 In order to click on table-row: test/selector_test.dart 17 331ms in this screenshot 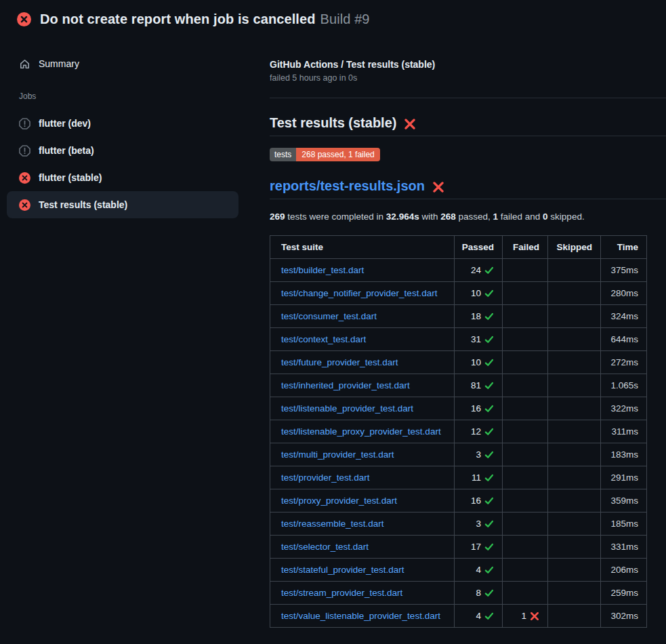, I will do `click(459, 547)`.